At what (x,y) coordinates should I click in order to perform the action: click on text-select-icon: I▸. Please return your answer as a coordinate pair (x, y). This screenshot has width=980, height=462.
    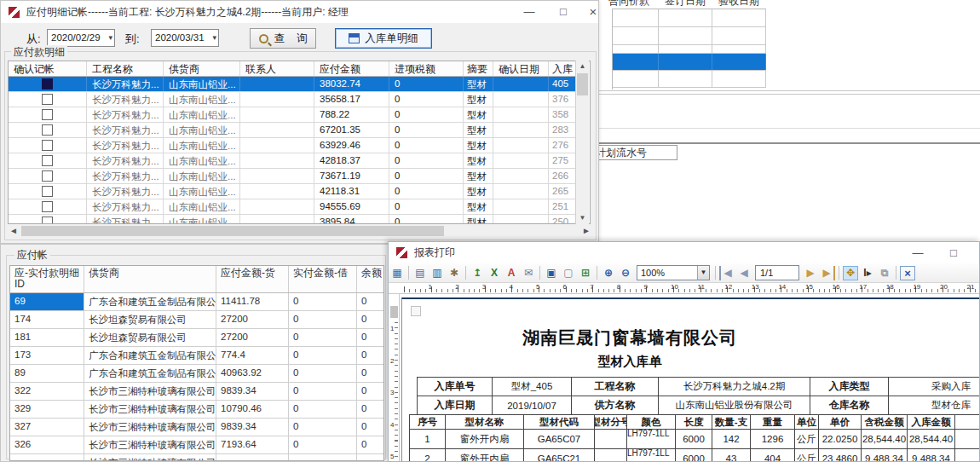
    Looking at the image, I should click on (868, 273).